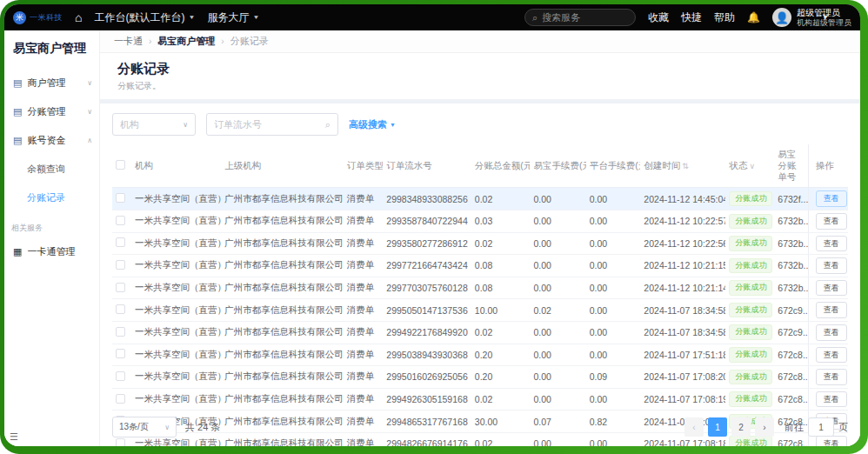  What do you see at coordinates (480, 42) in the screenshot?
I see `breadcrumb: 一卡通 › 易宝商户管理 › 分账记录` at bounding box center [480, 42].